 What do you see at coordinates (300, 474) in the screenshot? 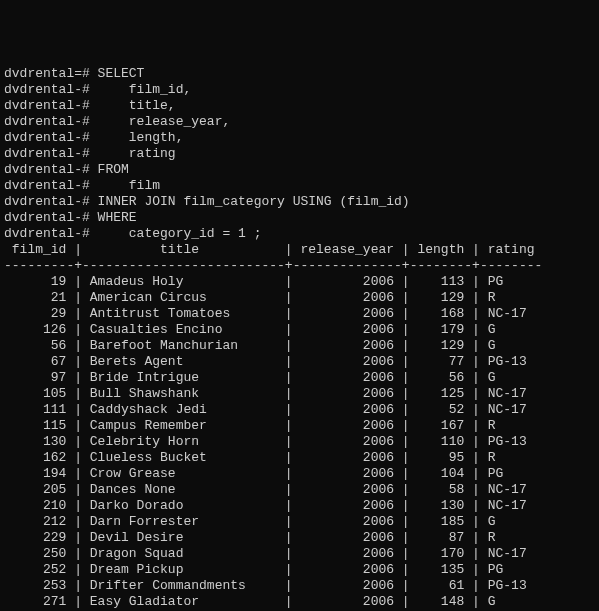
I see `table-row: 194 | Crow Grease | 2006 | 104 | PG` at bounding box center [300, 474].